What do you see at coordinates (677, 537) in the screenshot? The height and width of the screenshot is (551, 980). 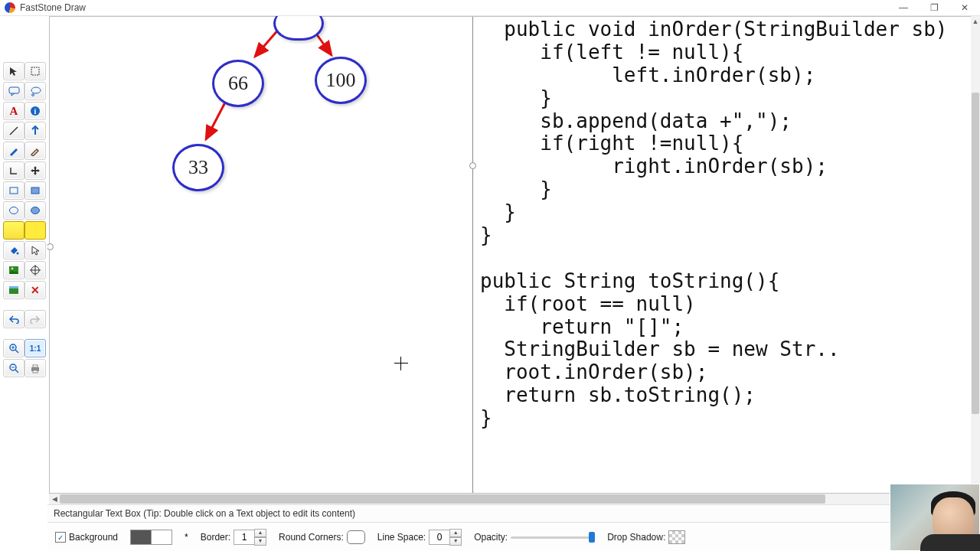 I see `dropshadow-swatch` at bounding box center [677, 537].